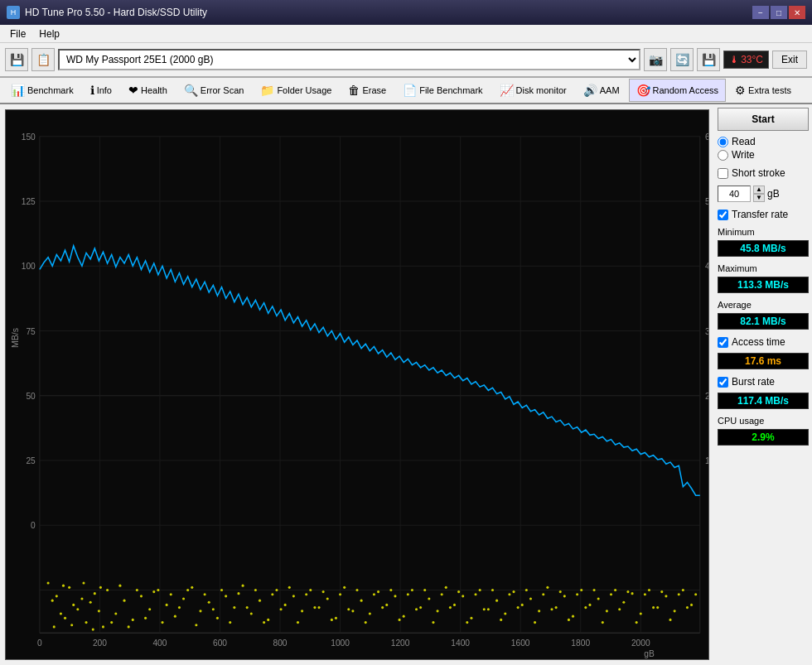 The image size is (812, 665). I want to click on tab-aam: 🔊 AAM, so click(602, 90).